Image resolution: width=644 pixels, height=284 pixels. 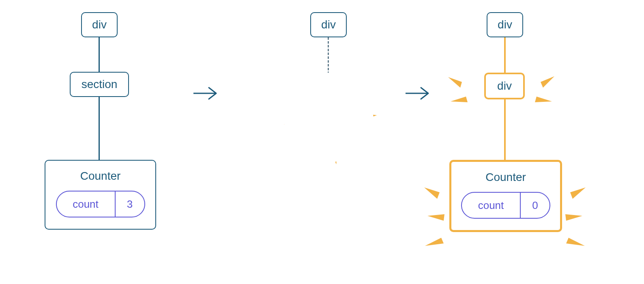 I want to click on node-right-middle: div, so click(x=504, y=86).